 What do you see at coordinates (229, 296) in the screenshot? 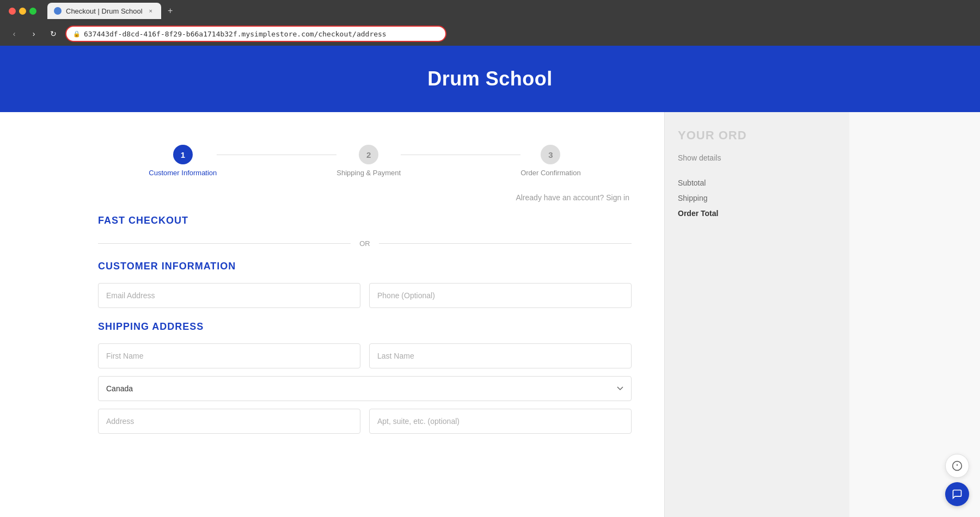
I see `email-field` at bounding box center [229, 296].